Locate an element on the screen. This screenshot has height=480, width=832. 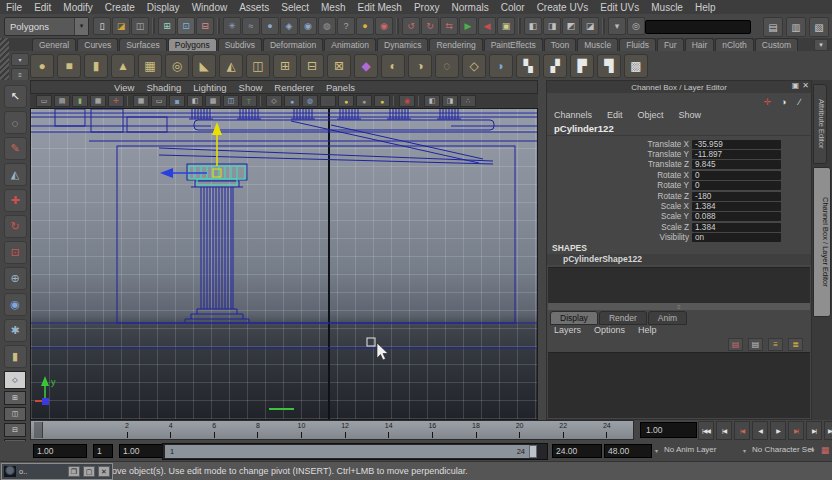
smooth-icon: ◆ is located at coordinates (366, 66).